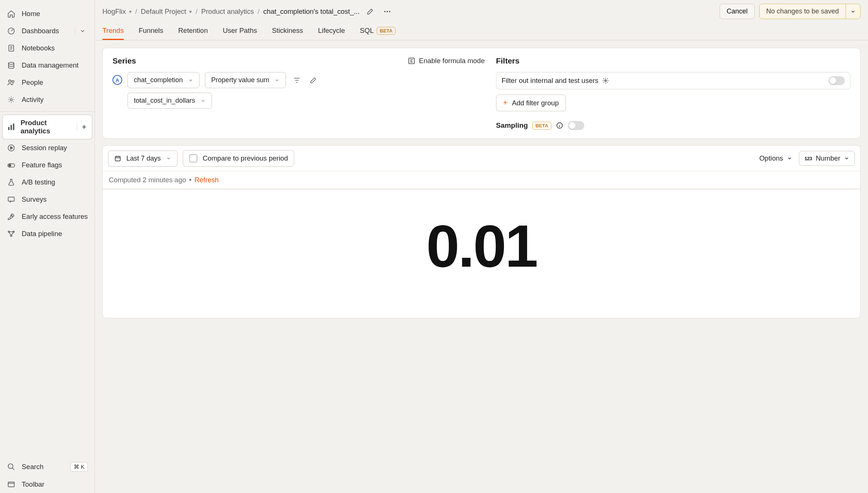 The width and height of the screenshot is (868, 493). I want to click on formula-mode-toggle: Enable formula mode, so click(446, 61).